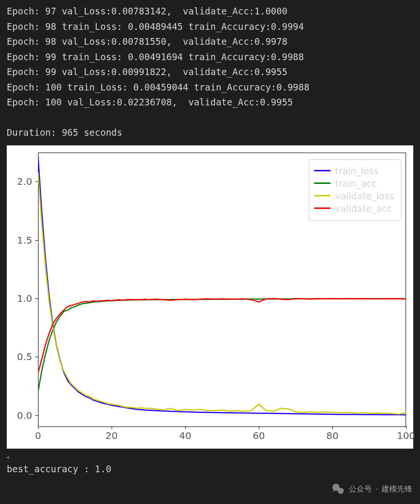  What do you see at coordinates (210, 133) in the screenshot?
I see `console-line: Duration: 965 seconds` at bounding box center [210, 133].